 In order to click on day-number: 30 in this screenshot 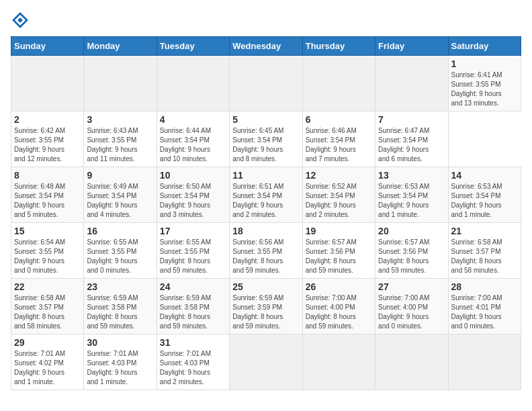, I will do `click(120, 342)`.